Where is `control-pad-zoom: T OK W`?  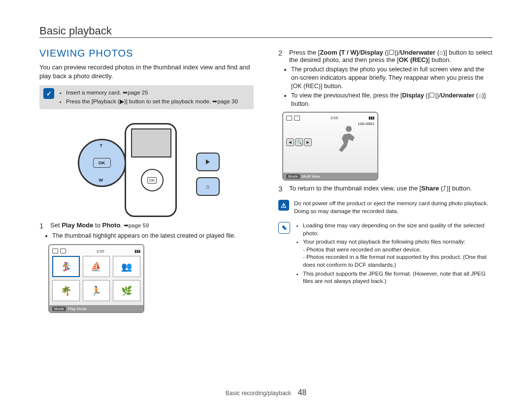 control-pad-zoom: T OK W is located at coordinates (102, 163).